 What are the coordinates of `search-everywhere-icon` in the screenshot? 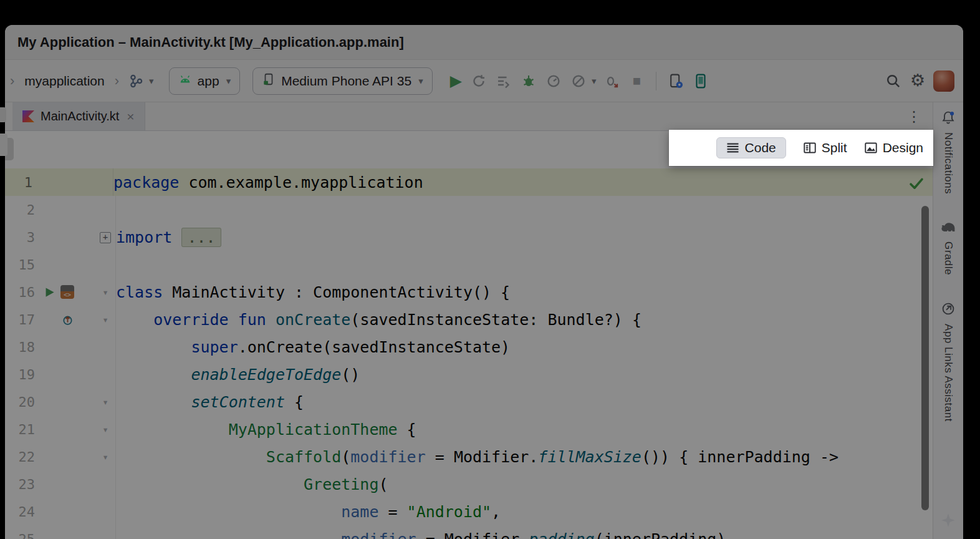 It's located at (893, 81).